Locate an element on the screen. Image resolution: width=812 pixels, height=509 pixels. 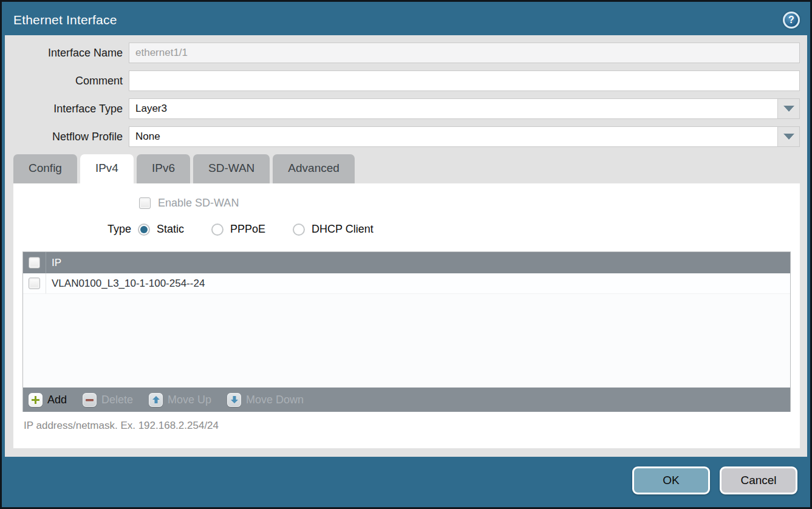
netflow-profile-select: None is located at coordinates (464, 137).